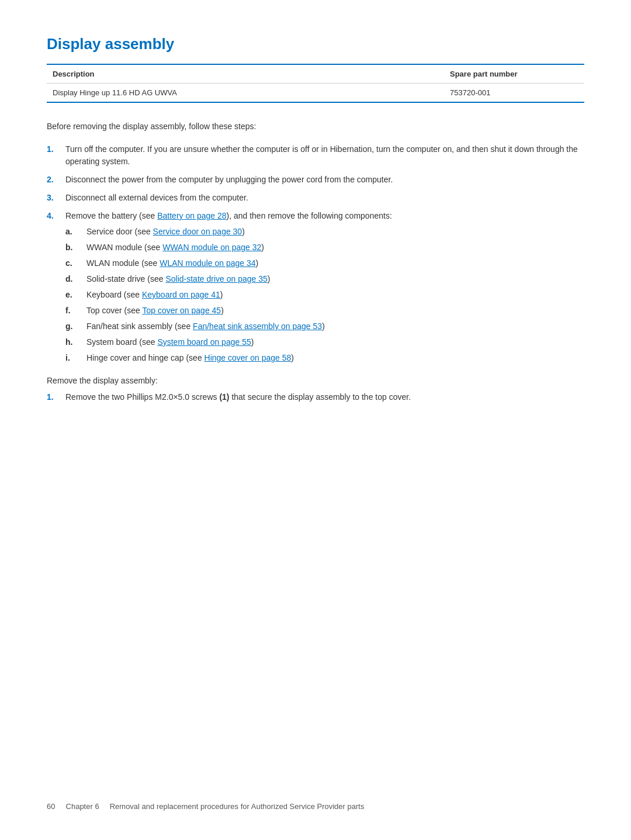 Image resolution: width=631 pixels, height=840 pixels. I want to click on hinge-cover-link: Hinge cover on page 58, so click(248, 358).